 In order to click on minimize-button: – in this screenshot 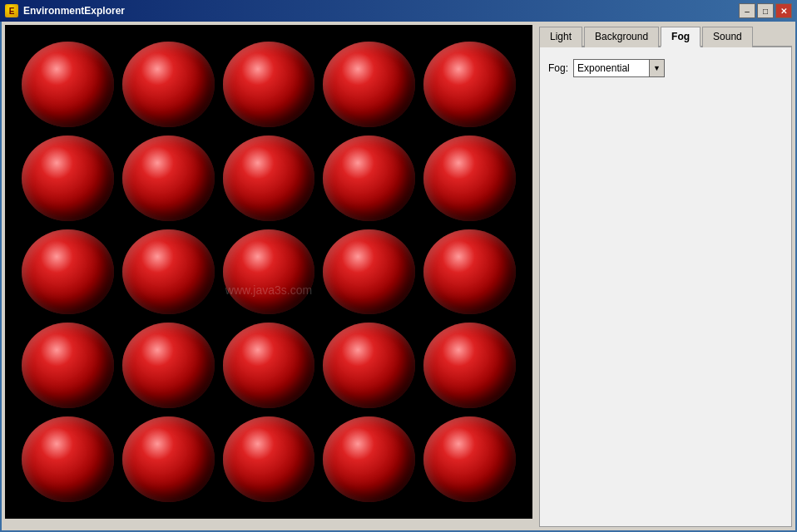, I will do `click(747, 11)`.